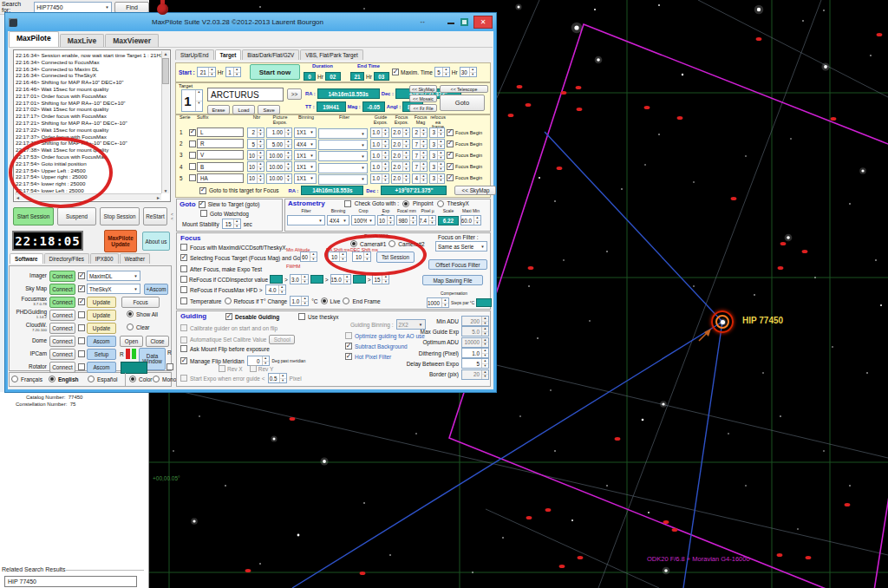  I want to click on offset-focus-filter-button: Offset Focus Filter, so click(458, 265).